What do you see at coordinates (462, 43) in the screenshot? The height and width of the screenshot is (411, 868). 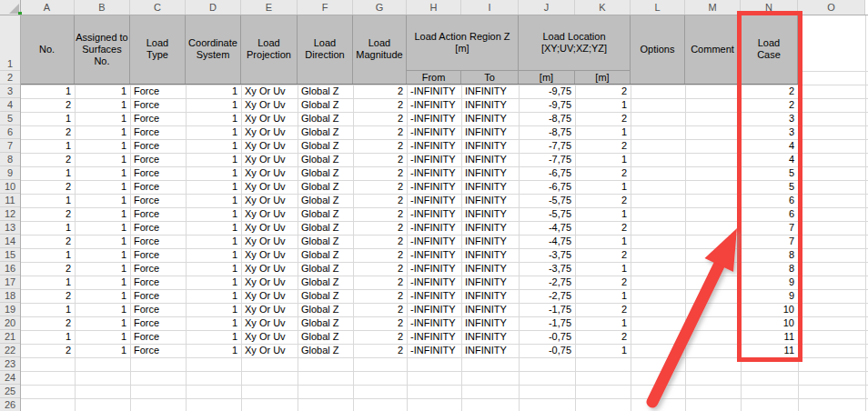 I see `header-load-action-region-z: Load Action Region Z [m]` at bounding box center [462, 43].